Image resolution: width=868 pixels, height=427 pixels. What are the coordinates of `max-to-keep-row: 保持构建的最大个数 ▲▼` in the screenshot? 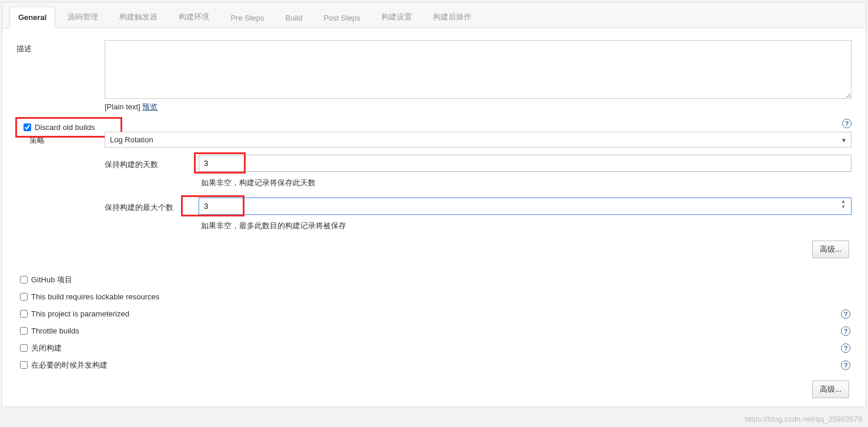 It's located at (478, 206).